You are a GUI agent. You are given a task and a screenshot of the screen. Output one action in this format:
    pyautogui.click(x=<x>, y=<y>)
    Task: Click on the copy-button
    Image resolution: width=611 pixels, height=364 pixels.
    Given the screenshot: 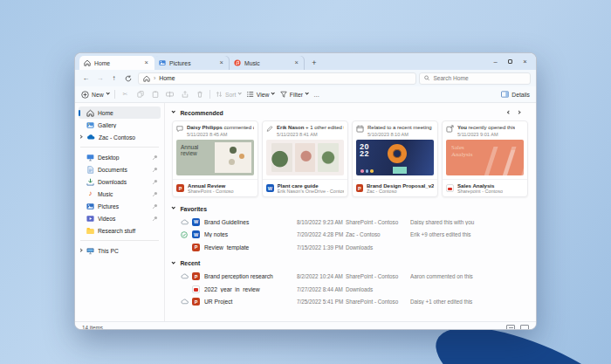 What is the action you would take?
    pyautogui.click(x=140, y=94)
    